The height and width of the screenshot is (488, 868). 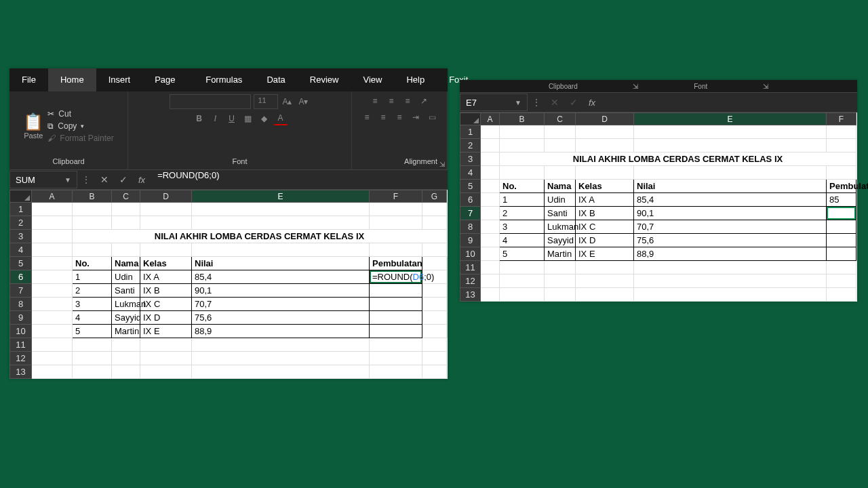 What do you see at coordinates (375, 101) in the screenshot?
I see `align-top-icon: ≡` at bounding box center [375, 101].